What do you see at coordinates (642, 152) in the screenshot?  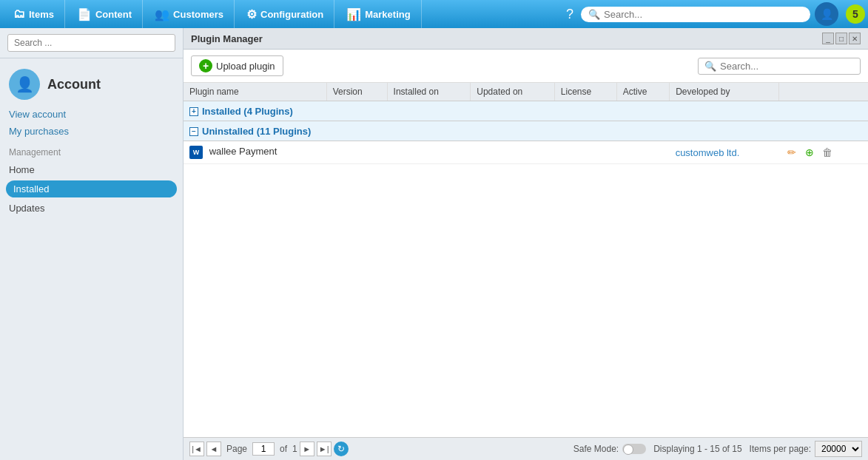 I see `cell-active` at bounding box center [642, 152].